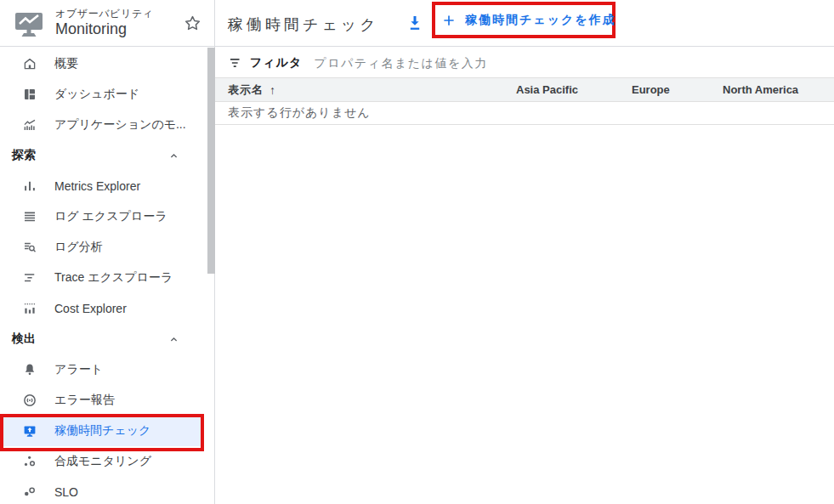 This screenshot has width=834, height=504. Describe the element at coordinates (114, 278) in the screenshot. I see `sidebar-item-label: Trace エクスプローラ` at that location.